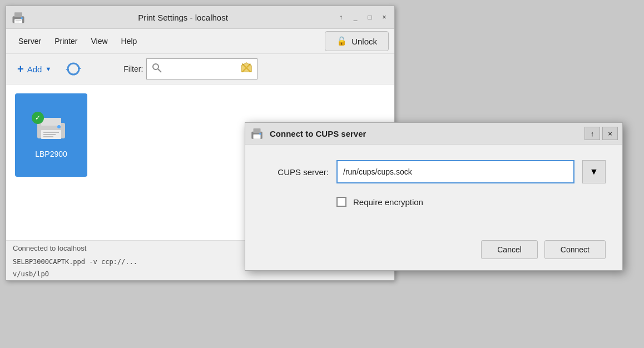 The height and width of the screenshot is (348, 644). Describe the element at coordinates (49, 248) in the screenshot. I see `status-text: Connected to localhost` at that location.